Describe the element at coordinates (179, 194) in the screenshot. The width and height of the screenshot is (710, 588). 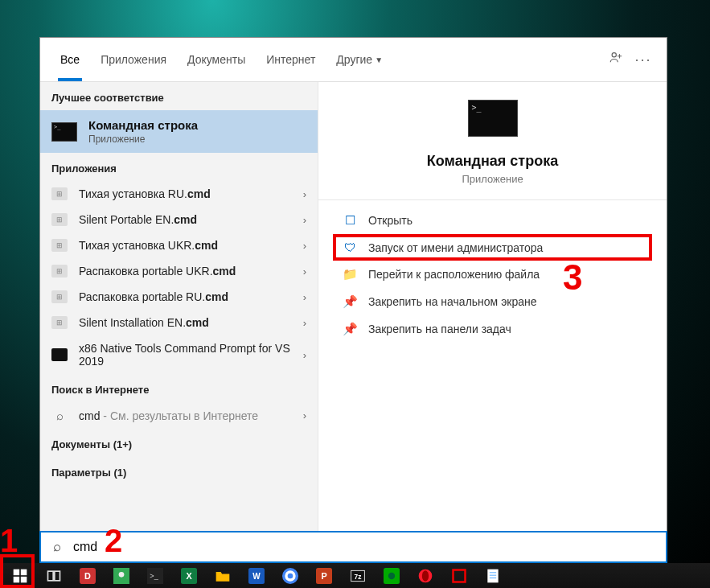
I see `app-result: ⊞ Тихая установка RU.cmd ›` at that location.